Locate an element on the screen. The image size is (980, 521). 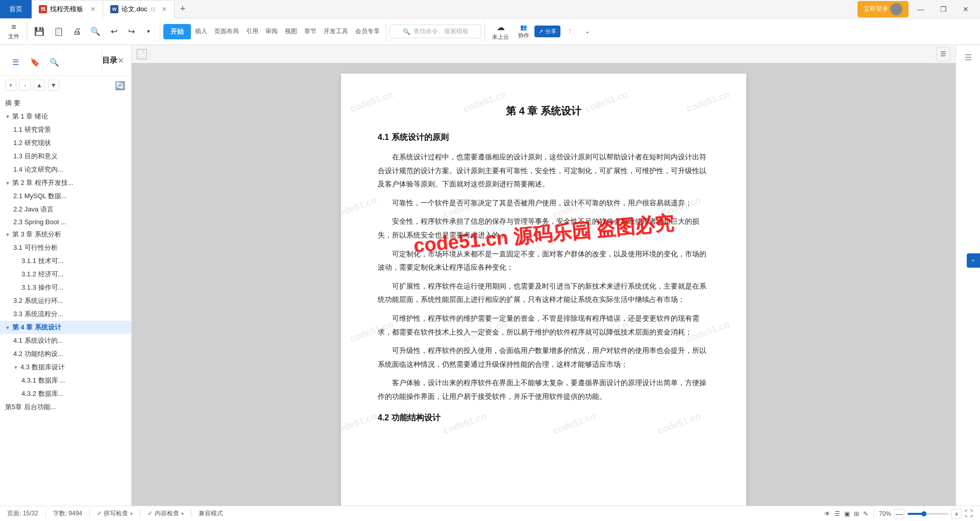
toolbar-dev-tools: 开发工具 is located at coordinates (336, 32).